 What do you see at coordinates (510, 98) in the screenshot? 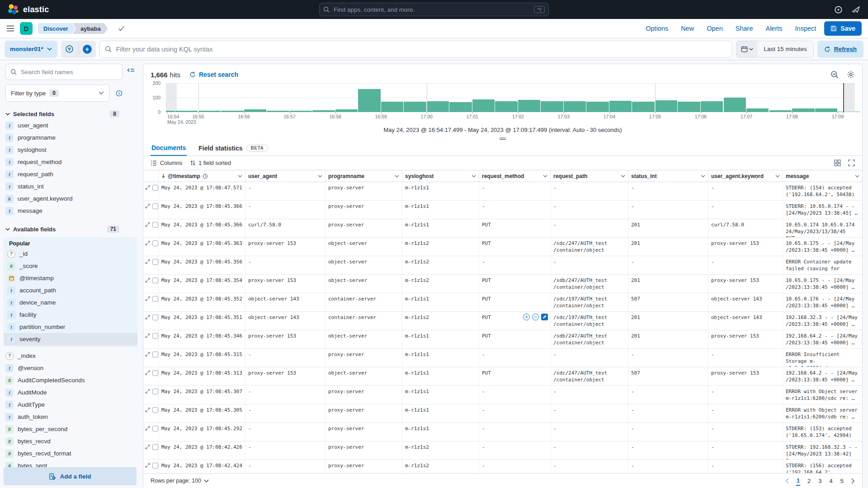
I see `histogram-plot` at bounding box center [510, 98].